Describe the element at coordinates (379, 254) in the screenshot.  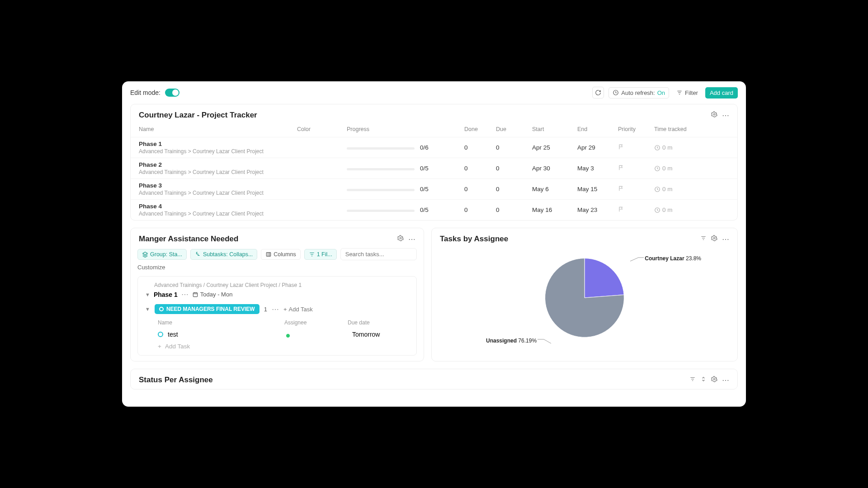
I see `search-input` at that location.